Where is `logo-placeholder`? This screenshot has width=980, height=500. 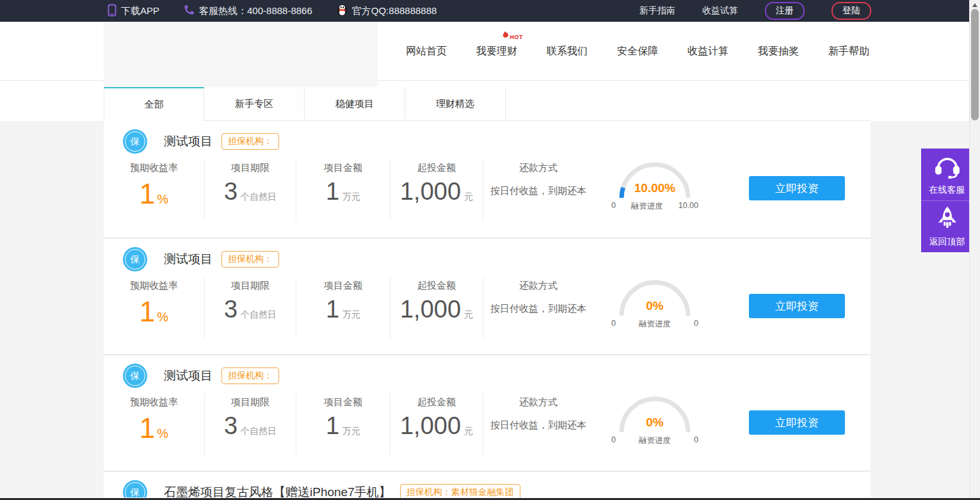 logo-placeholder is located at coordinates (241, 54).